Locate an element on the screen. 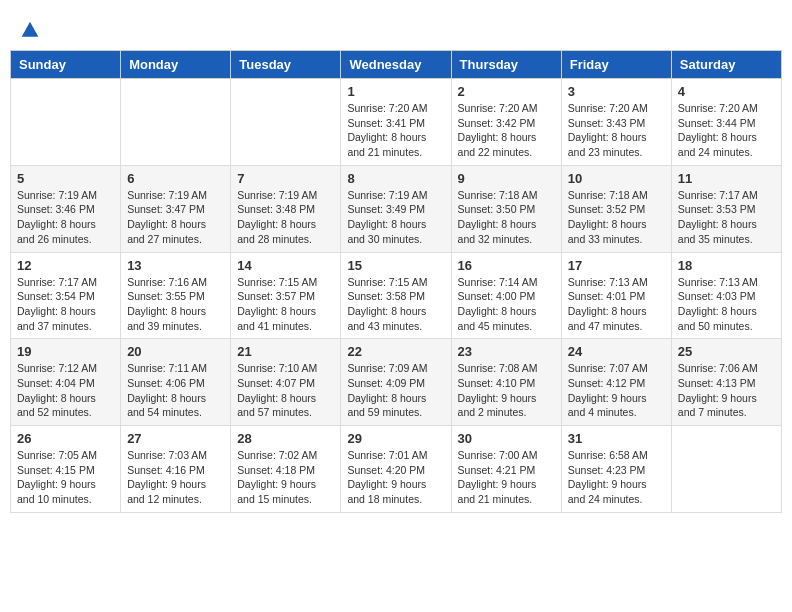 The width and height of the screenshot is (792, 612). day-number: 20 is located at coordinates (176, 352).